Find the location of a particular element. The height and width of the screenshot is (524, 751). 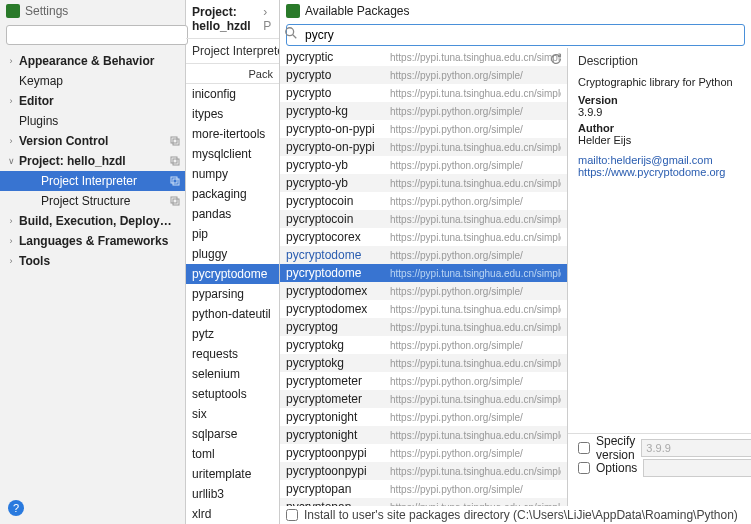

result-row: pycryptoghttps://pypi.tuna.tsinghua.edu.… is located at coordinates (424, 327).